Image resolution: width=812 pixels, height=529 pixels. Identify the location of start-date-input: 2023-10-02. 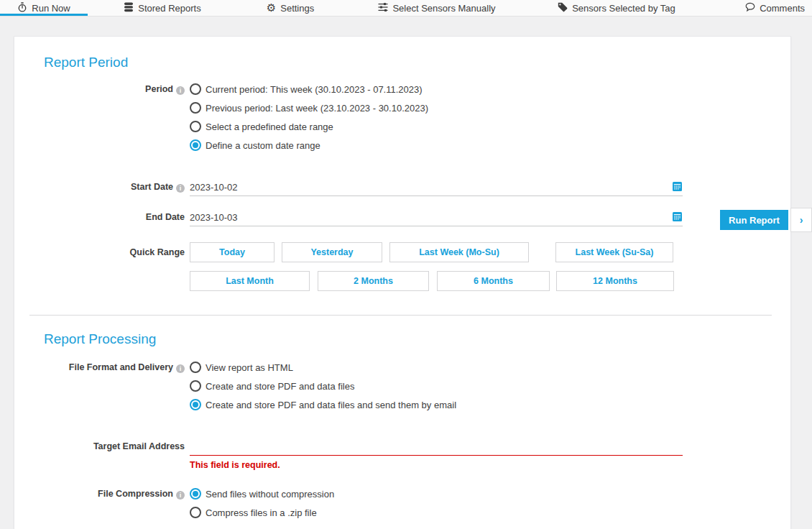
(436, 187).